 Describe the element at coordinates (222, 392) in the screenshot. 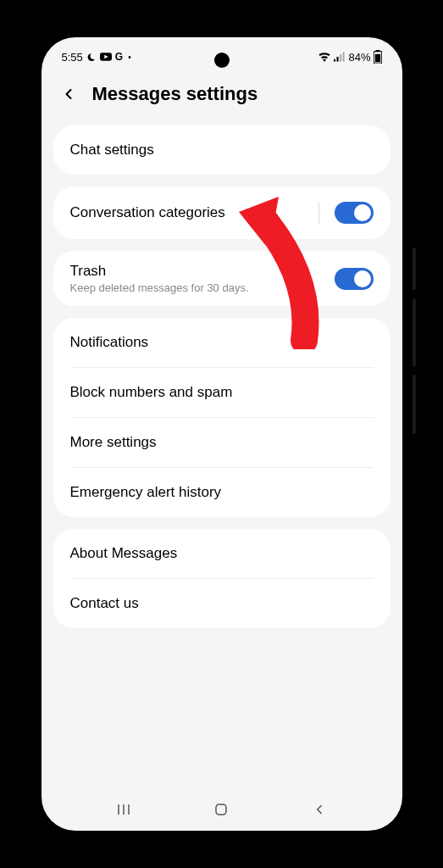

I see `setting-block-numbers: Block numbers and spam` at that location.